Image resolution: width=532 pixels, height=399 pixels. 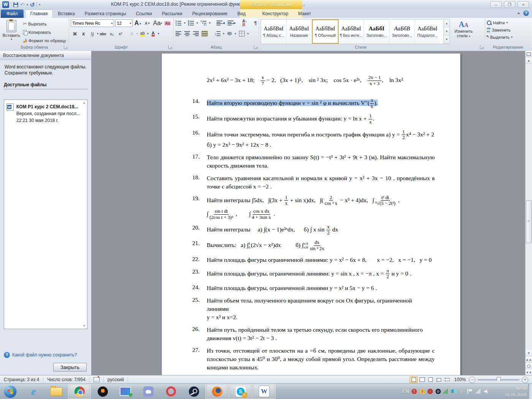 What do you see at coordinates (103, 34) in the screenshot?
I see `strikethrough-button: abc` at bounding box center [103, 34].